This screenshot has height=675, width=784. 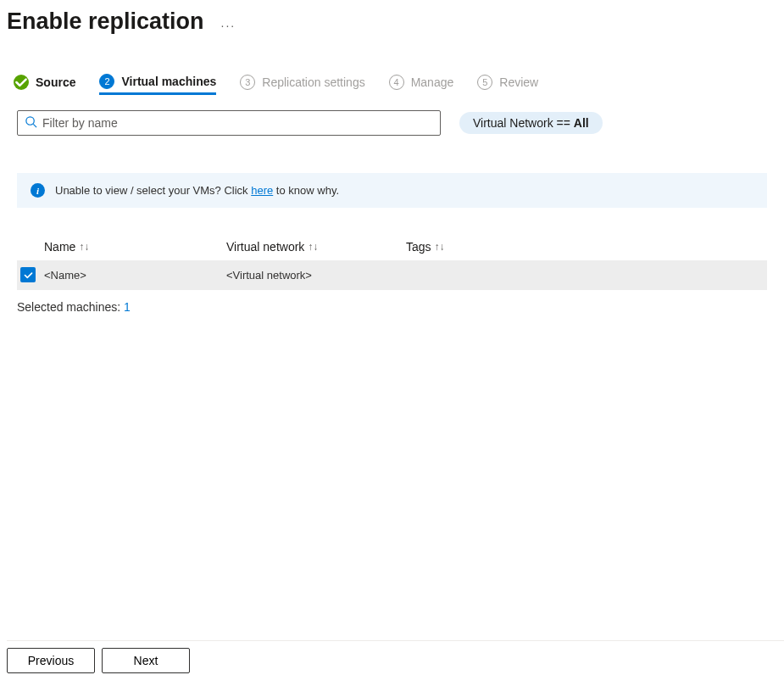 I want to click on step-label: Source, so click(x=56, y=82).